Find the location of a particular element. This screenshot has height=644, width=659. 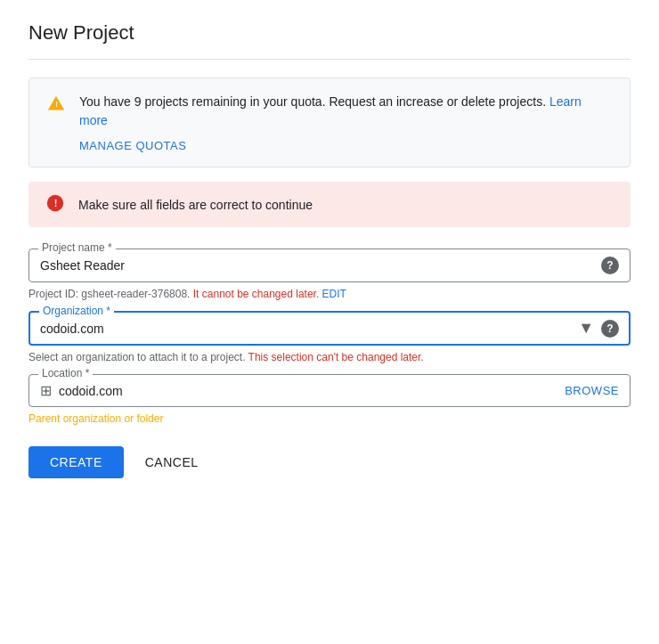

organization-field: Organization * ▼ ? is located at coordinates (330, 328).